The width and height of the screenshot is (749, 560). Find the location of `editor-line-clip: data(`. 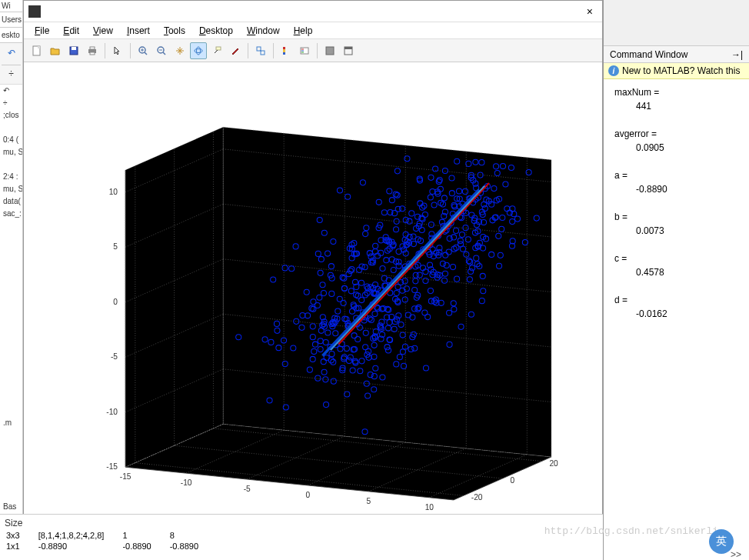

editor-line-clip: data( is located at coordinates (11, 203).